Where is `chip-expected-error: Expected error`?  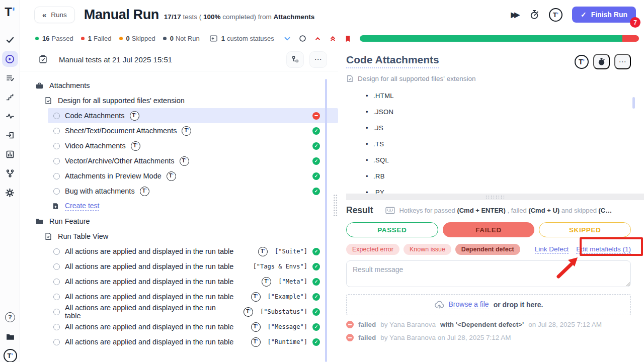 chip-expected-error: Expected error is located at coordinates (373, 249).